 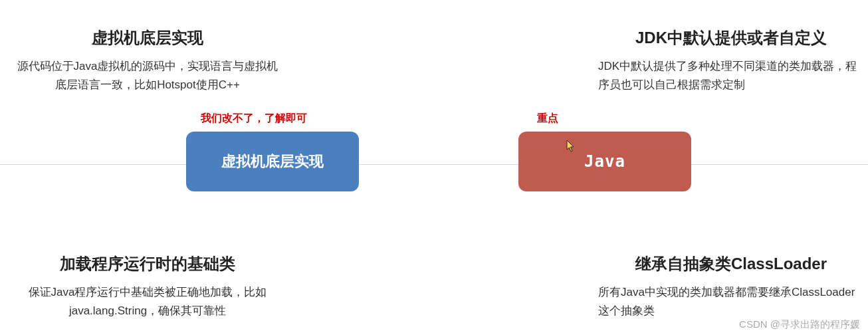 What do you see at coordinates (731, 287) in the screenshot?
I see `card-classloader: 继承自抽象类ClassLoader 所有Java中实现的类加载器都需要继承Cla…` at bounding box center [731, 287].